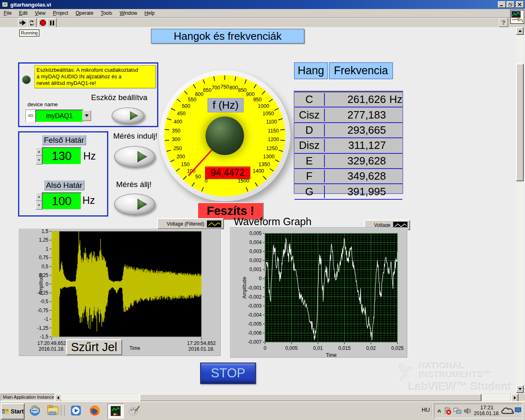  What do you see at coordinates (32, 23) in the screenshot?
I see `run-continuous-button` at bounding box center [32, 23].